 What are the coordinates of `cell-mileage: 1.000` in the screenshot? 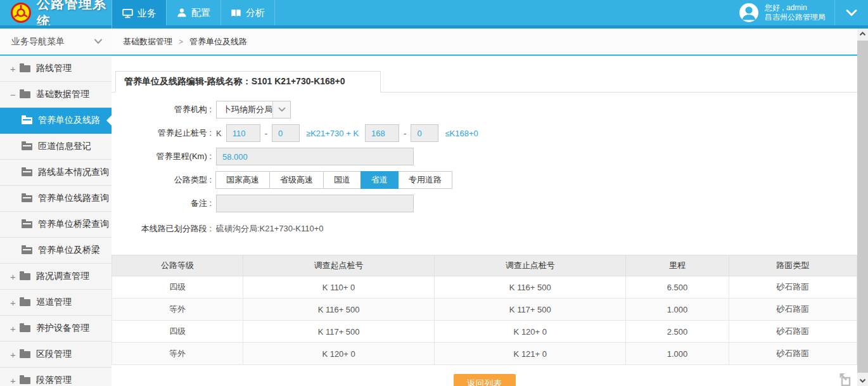 It's located at (677, 309).